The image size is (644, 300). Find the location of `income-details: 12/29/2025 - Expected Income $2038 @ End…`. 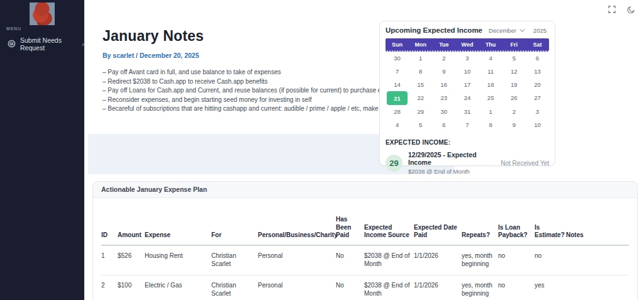

income-details: 12/29/2025 - Expected Income $2038 @ End… is located at coordinates (454, 163).